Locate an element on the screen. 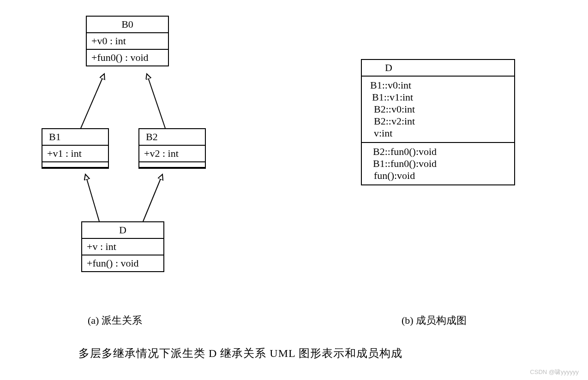  attr-row: B1::v0:int is located at coordinates (438, 85).